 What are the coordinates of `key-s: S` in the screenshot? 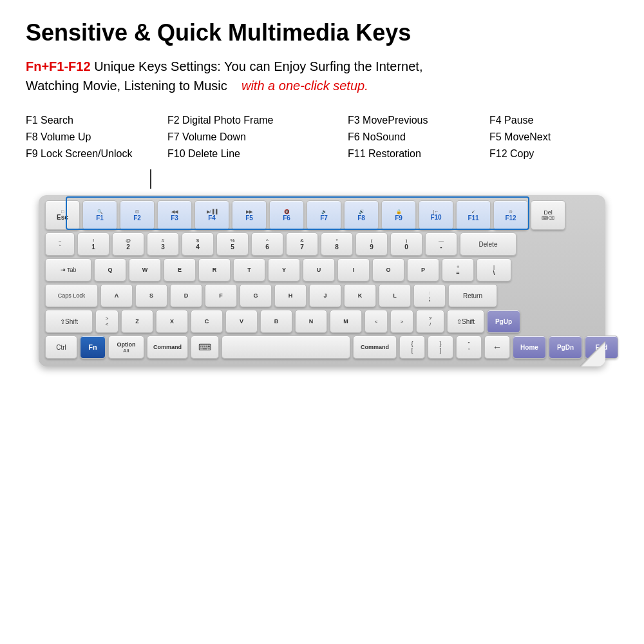 It's located at (151, 296).